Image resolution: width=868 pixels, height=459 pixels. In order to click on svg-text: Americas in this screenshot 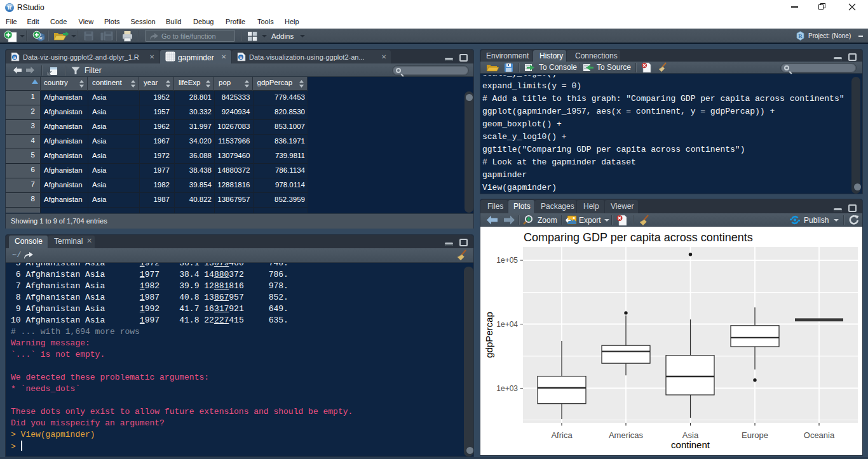, I will do `click(627, 436)`.